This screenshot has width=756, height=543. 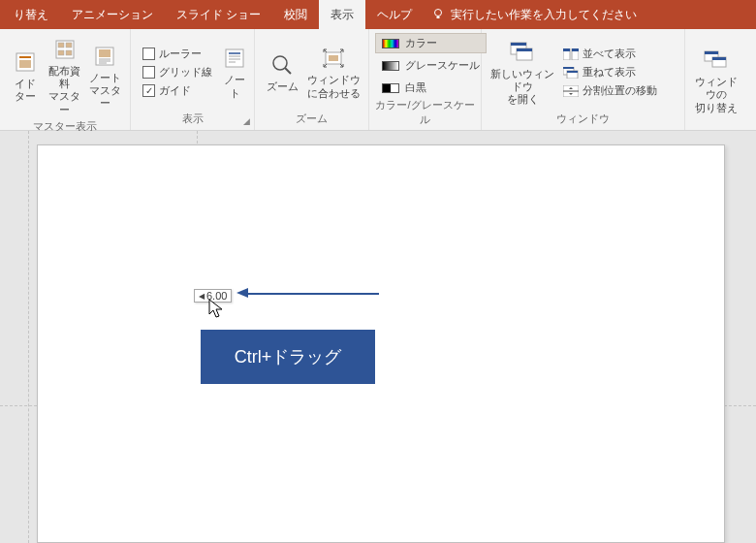 What do you see at coordinates (430, 43) in the screenshot?
I see `color-button: カラー` at bounding box center [430, 43].